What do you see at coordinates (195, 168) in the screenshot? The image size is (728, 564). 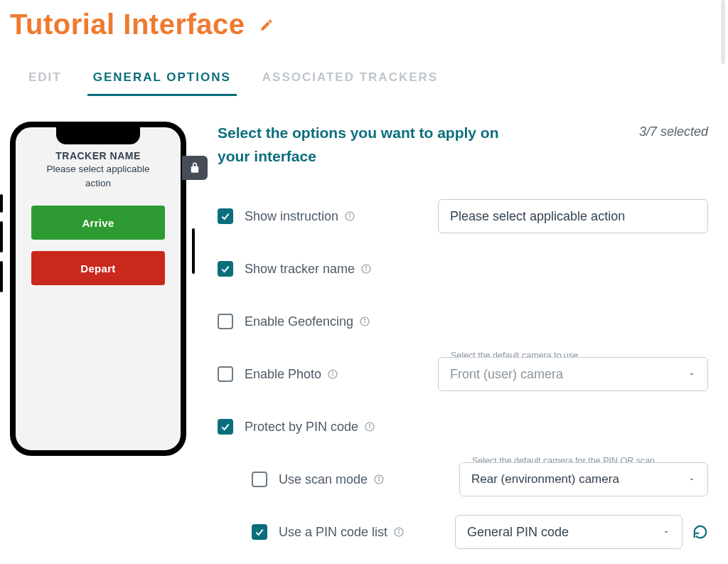 I see `lock-icon` at bounding box center [195, 168].